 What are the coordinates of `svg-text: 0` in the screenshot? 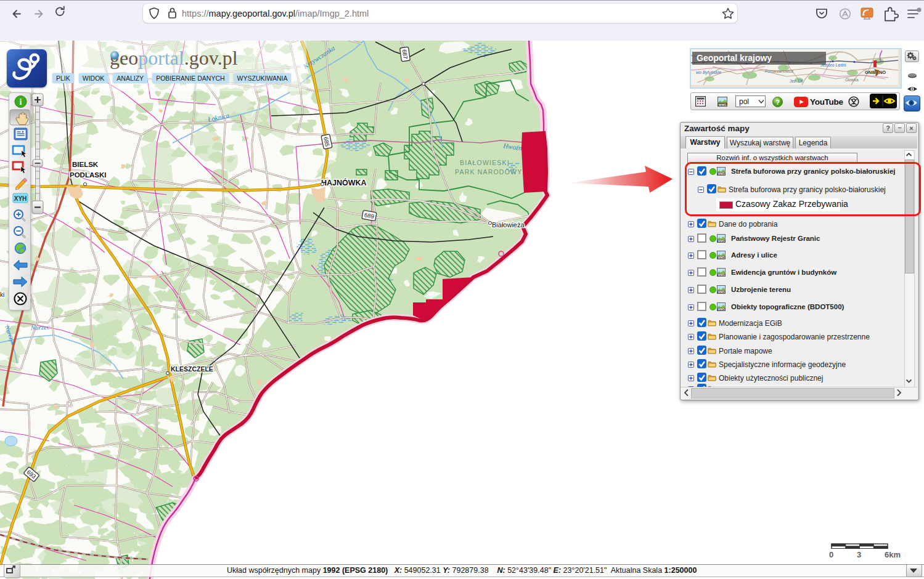 It's located at (831, 554).